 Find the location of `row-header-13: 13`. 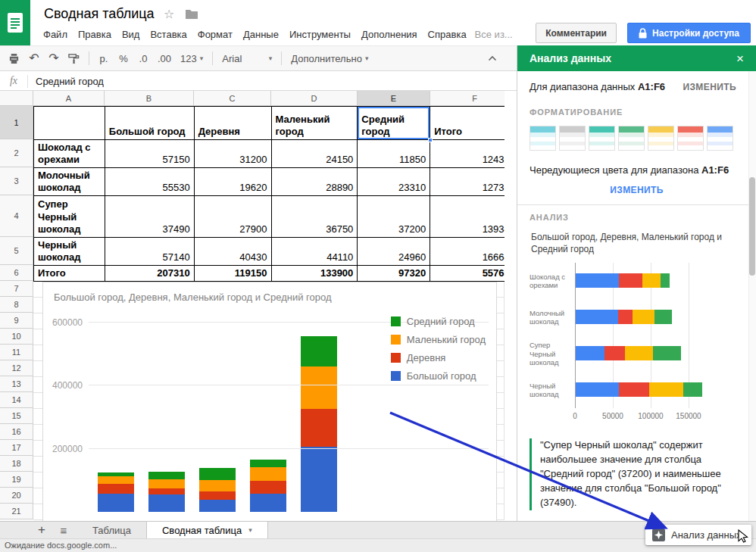

row-header-13: 13 is located at coordinates (17, 385).